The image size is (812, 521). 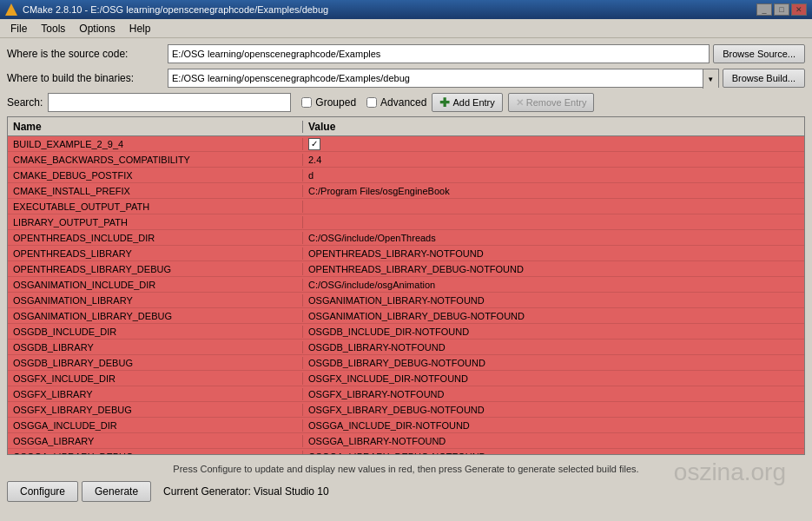 What do you see at coordinates (43, 491) in the screenshot?
I see `configure-button: Configure` at bounding box center [43, 491].